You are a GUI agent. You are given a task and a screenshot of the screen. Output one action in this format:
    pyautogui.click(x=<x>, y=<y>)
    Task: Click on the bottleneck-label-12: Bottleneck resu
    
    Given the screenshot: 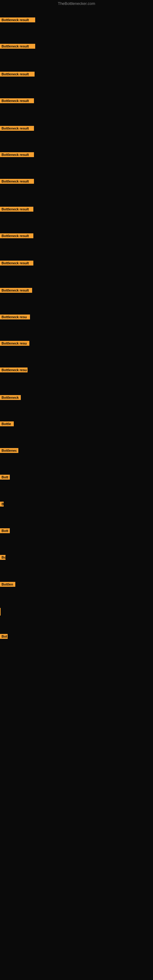 What is the action you would take?
    pyautogui.click(x=15, y=317)
    